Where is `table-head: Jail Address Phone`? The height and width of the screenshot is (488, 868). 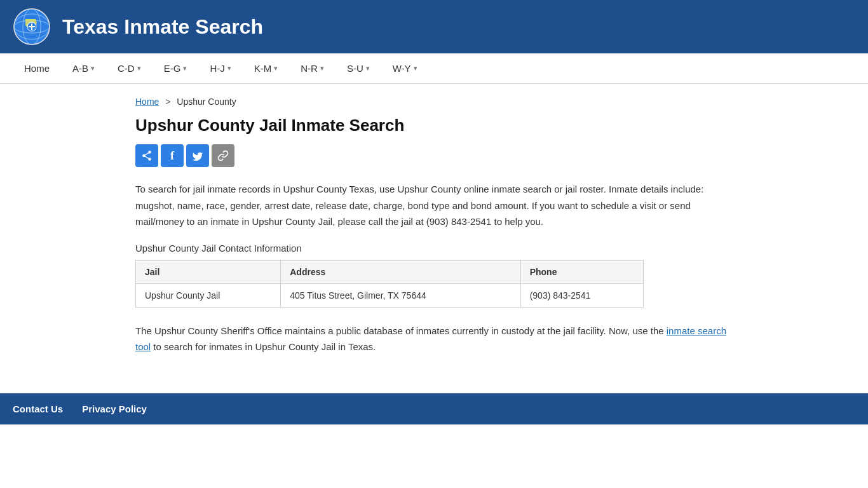
table-head: Jail Address Phone is located at coordinates (390, 272).